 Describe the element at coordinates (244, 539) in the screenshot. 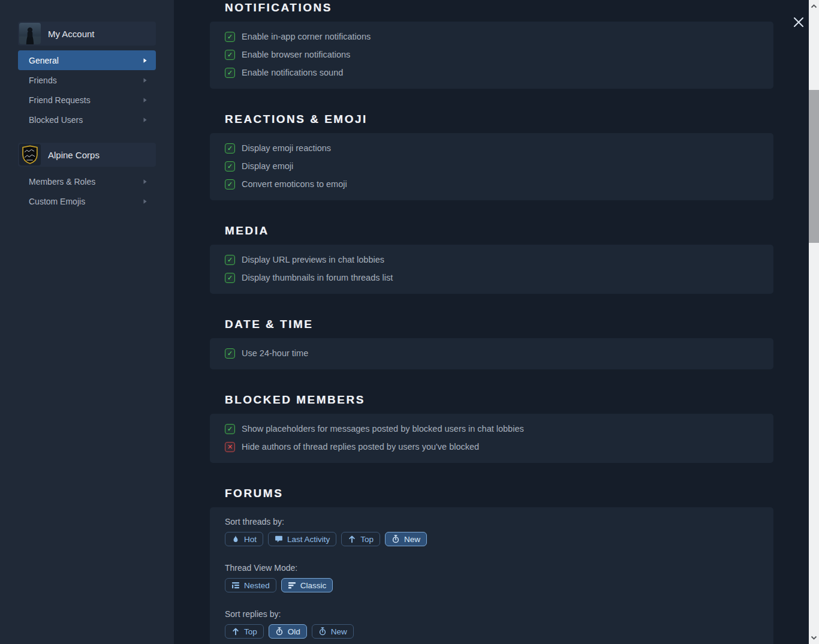

I see `sort-threads-hot-button: Hot` at that location.